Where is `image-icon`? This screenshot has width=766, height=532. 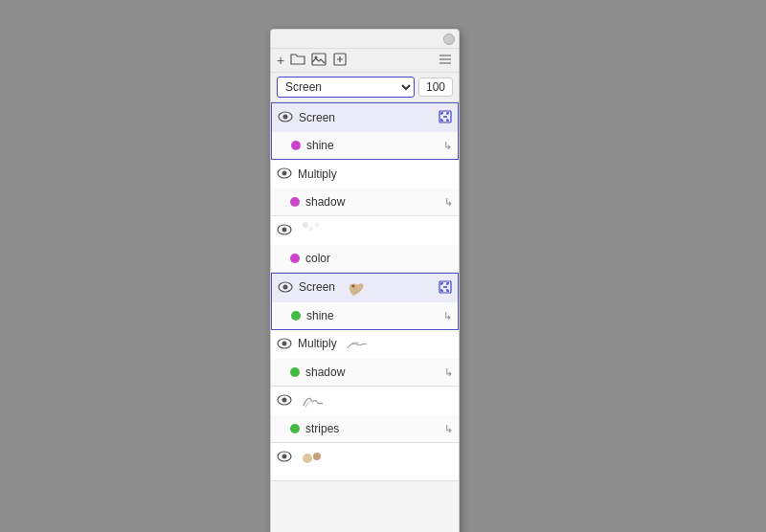 image-icon is located at coordinates (319, 60).